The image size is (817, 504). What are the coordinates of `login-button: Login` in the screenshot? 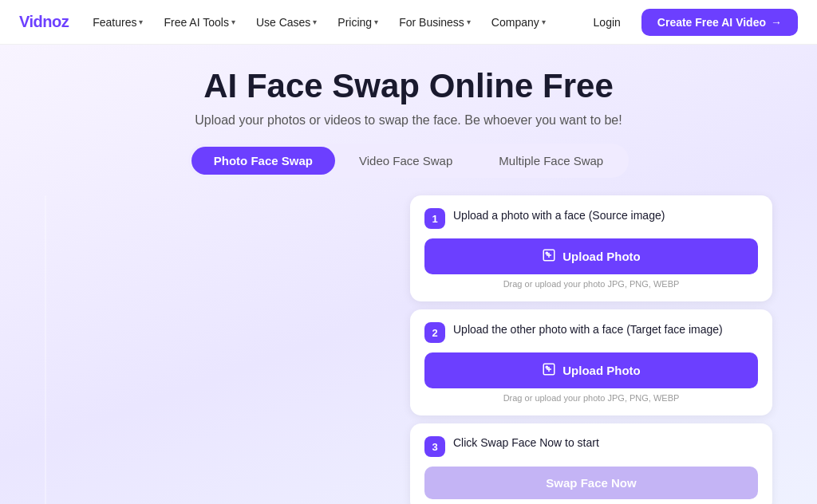 It's located at (607, 22).